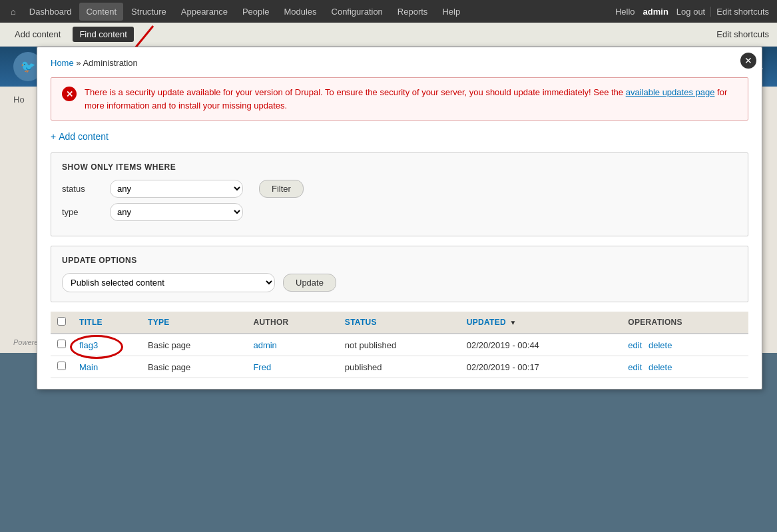 The height and width of the screenshot is (532, 777). Describe the element at coordinates (399, 282) in the screenshot. I see `update-row: Publish selected content Unpublish selec…` at that location.